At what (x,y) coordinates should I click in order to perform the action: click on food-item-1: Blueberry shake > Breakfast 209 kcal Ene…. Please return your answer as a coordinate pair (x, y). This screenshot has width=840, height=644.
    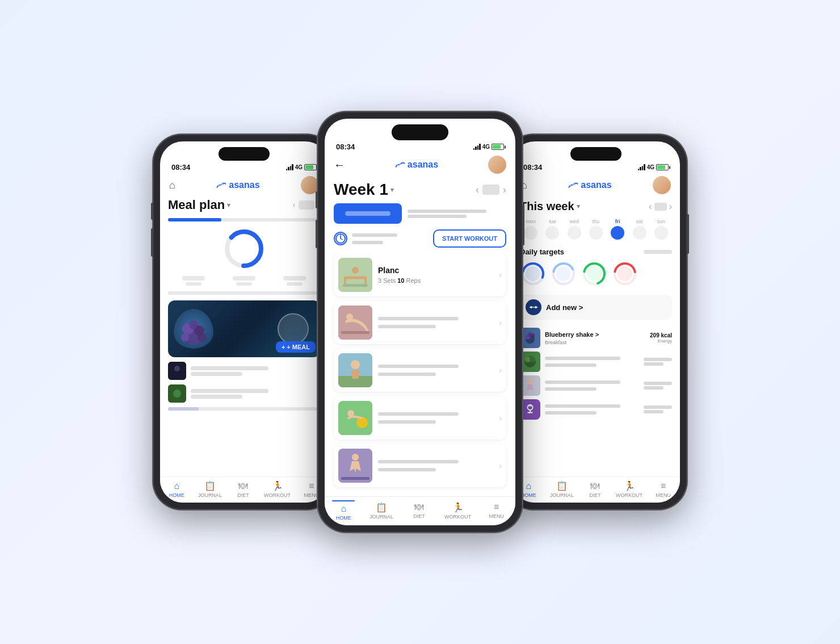
    Looking at the image, I should click on (596, 338).